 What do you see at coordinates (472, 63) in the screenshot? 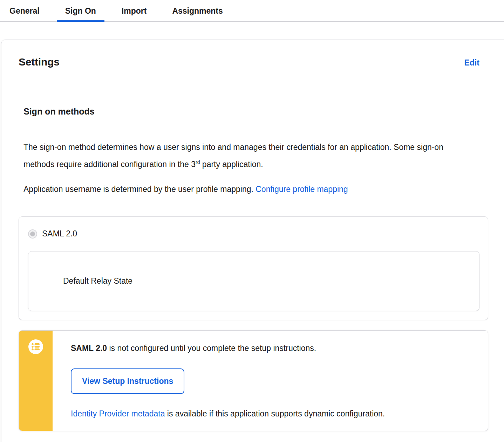
I see `edit-button: Edit` at bounding box center [472, 63].